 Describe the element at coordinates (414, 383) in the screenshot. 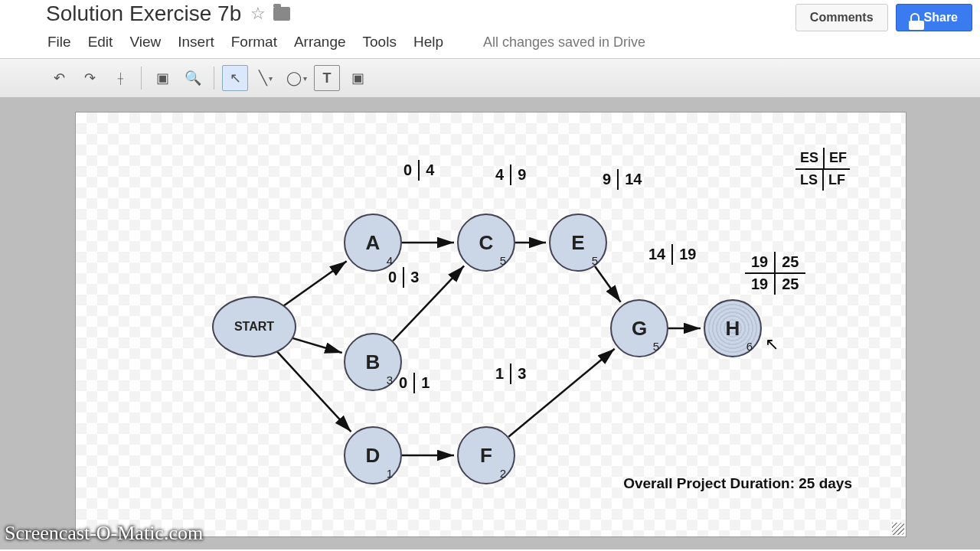

I see `timebox-D: 01` at that location.